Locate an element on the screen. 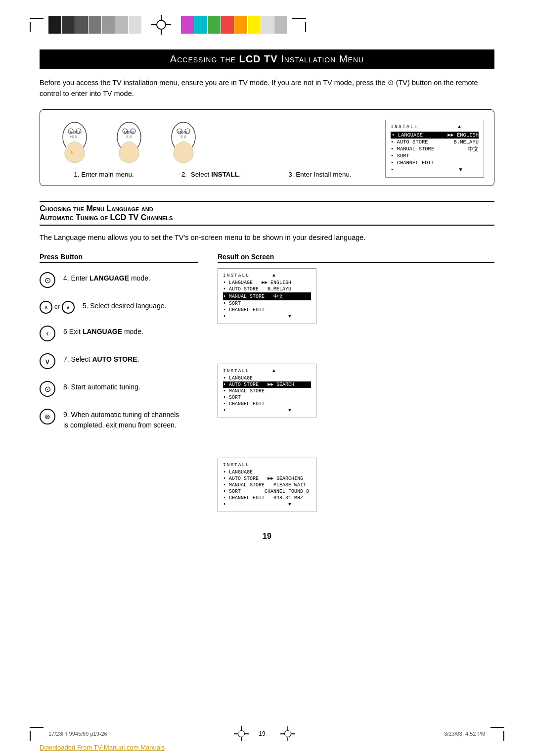 The width and height of the screenshot is (534, 756). menu-item-autostore: • AUTO STORE B.MELAYU is located at coordinates (435, 142).